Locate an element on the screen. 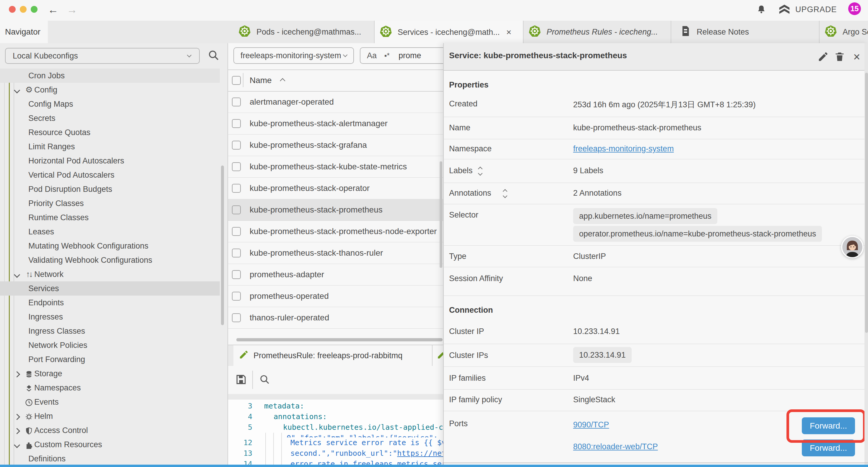 The height and width of the screenshot is (467, 868). edit-pencil-icon is located at coordinates (823, 57).